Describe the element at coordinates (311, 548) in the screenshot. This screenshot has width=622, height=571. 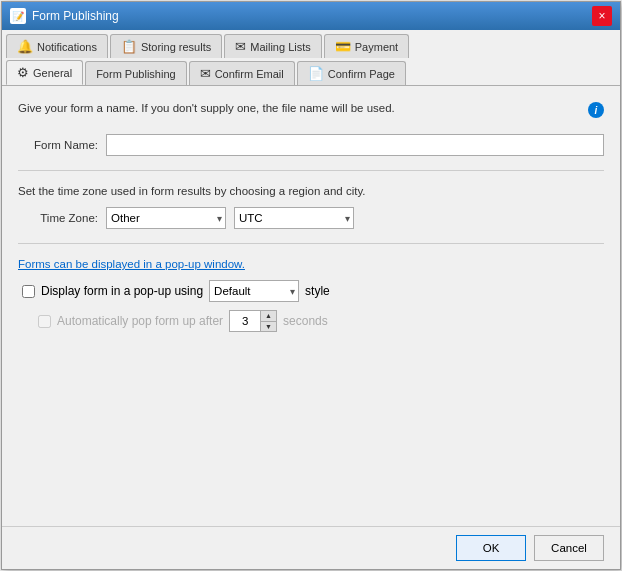
I see `footer: OK Cancel` at that location.